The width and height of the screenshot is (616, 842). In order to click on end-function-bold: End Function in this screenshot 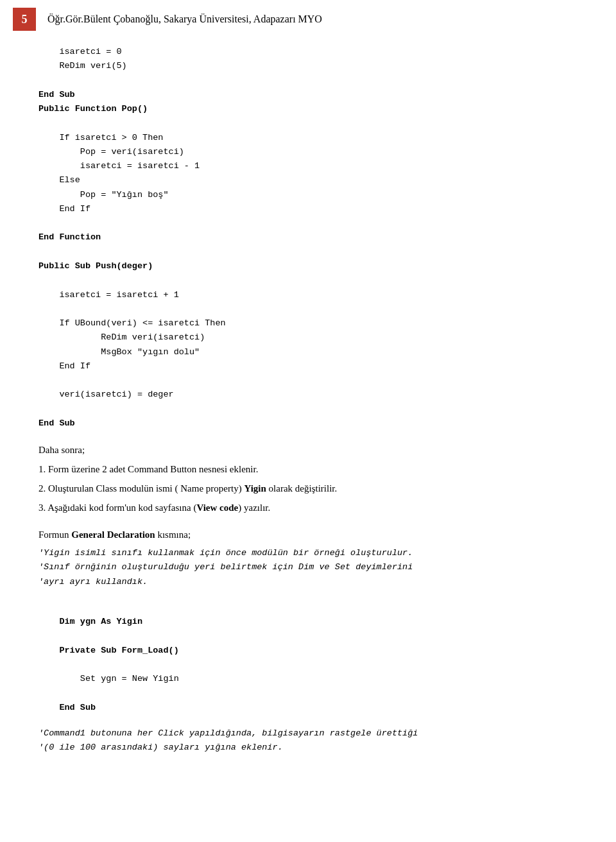, I will do `click(69, 237)`.